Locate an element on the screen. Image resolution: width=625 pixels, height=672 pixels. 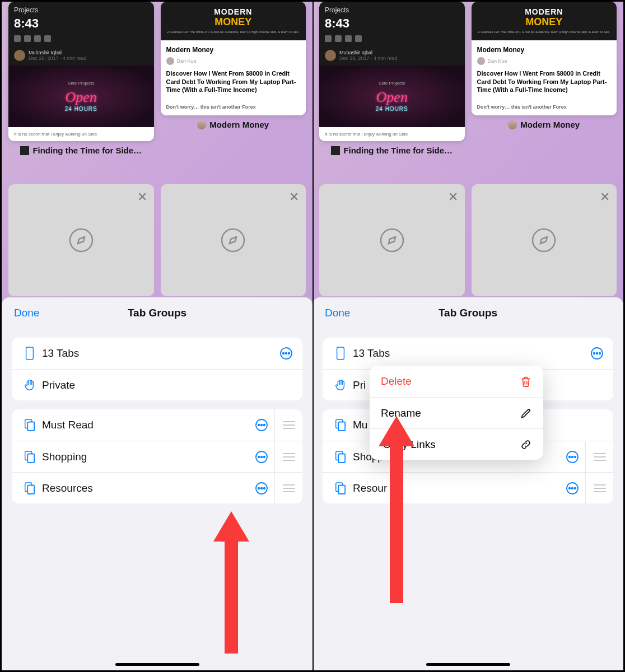
tab-thumbnail-1: Projects 8:43 Mubashir IqbalDec 29, 2017… is located at coordinates (392, 81).